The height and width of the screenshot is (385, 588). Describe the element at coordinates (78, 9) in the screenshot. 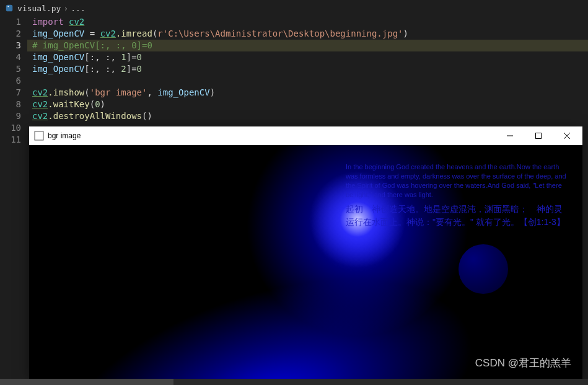

I see `breadcrumb-rest: ...` at that location.